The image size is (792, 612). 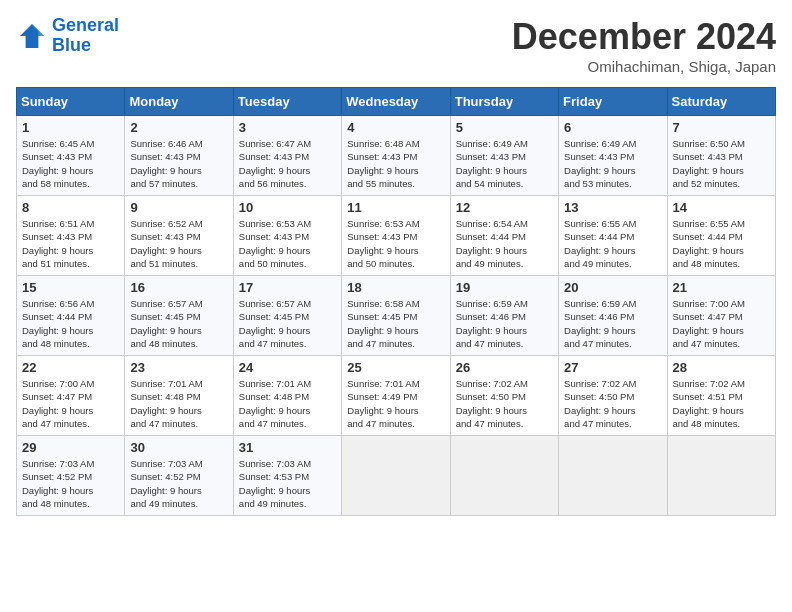 I want to click on header-sunday: Sunday, so click(x=71, y=102).